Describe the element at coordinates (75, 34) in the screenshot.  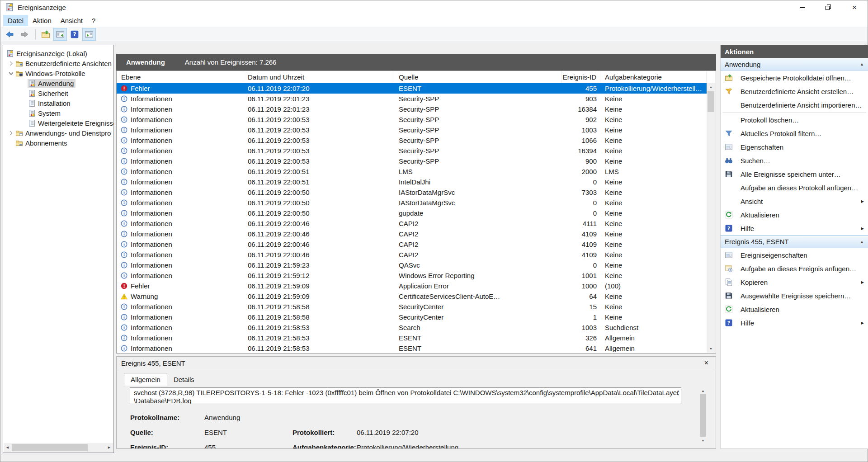
I see `help-button: ?` at that location.